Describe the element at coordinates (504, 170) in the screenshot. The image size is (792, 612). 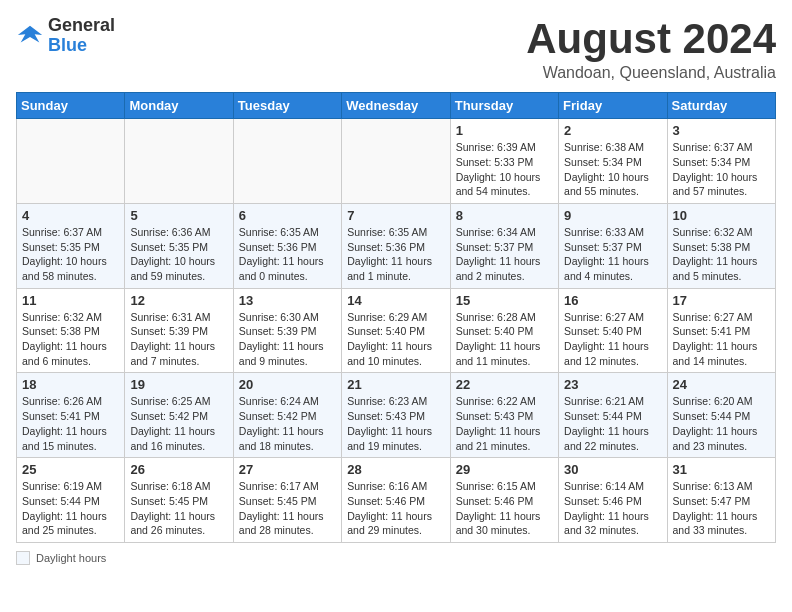
I see `day-info: Sunrise: 6:39 AM Sunset: 5:33 PM Dayligh…` at that location.